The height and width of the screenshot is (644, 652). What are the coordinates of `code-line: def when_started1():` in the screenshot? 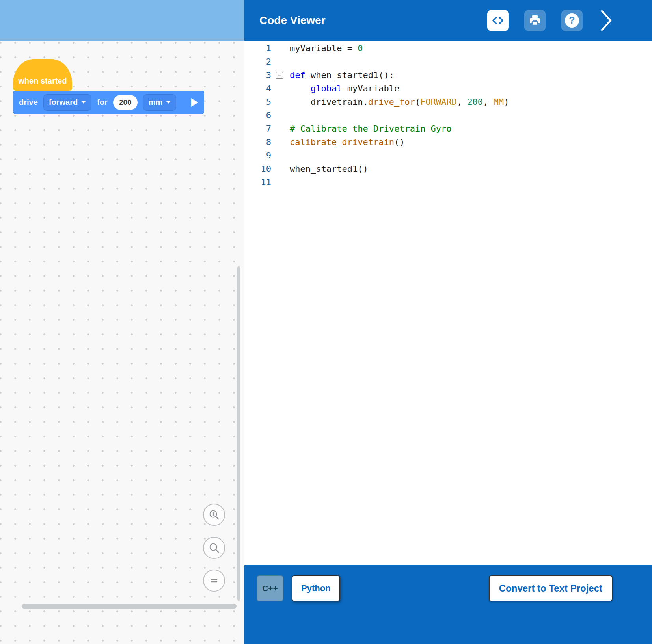 It's located at (471, 75).